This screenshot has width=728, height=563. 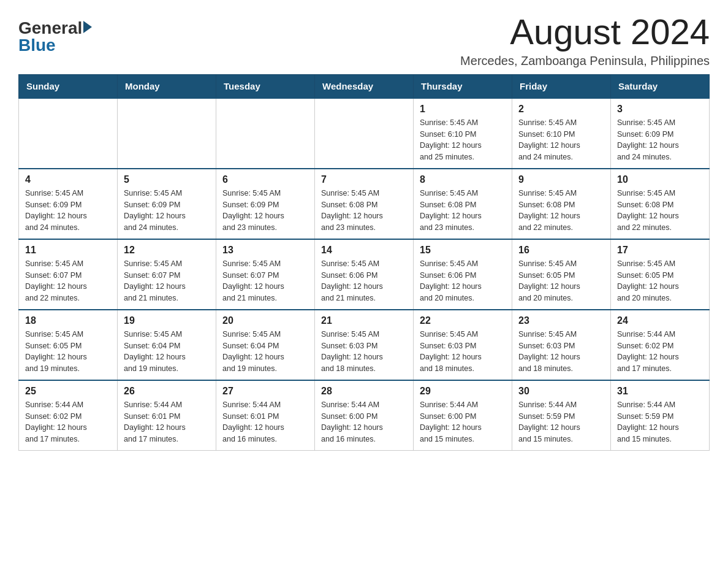 I want to click on calendar-cell: 23Sunrise: 5:45 AM Sunset: 6:03 PM Dayli…, so click(x=561, y=345).